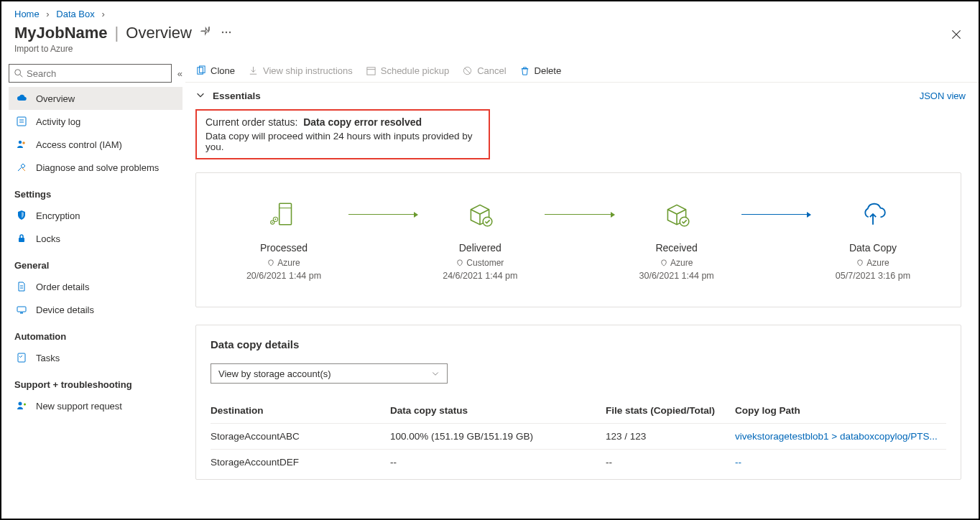 This screenshot has width=980, height=520. What do you see at coordinates (490, 52) in the screenshot?
I see `page-subtitle: Import to Azure` at bounding box center [490, 52].